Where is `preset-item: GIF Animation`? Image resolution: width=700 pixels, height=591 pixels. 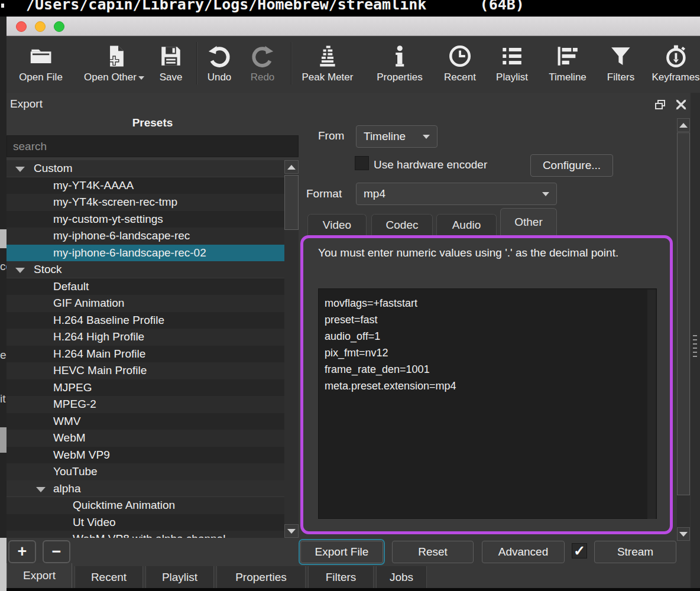 preset-item: GIF Animation is located at coordinates (153, 304).